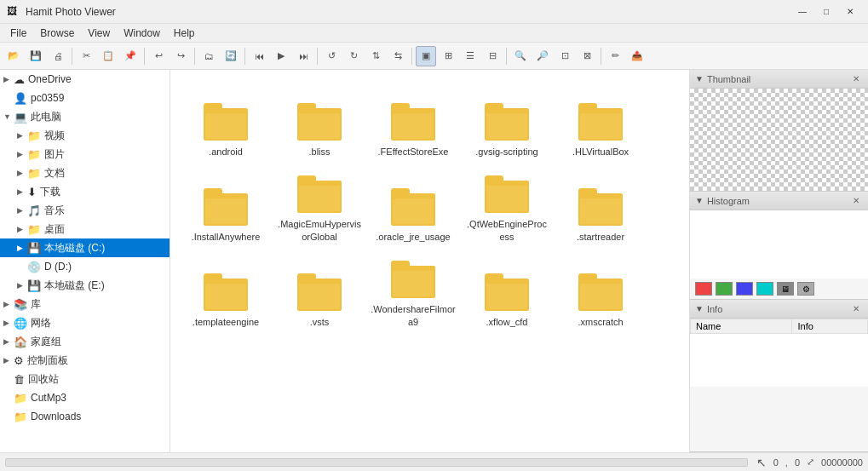 The image size is (868, 471). I want to click on maximize-button: □, so click(826, 12).